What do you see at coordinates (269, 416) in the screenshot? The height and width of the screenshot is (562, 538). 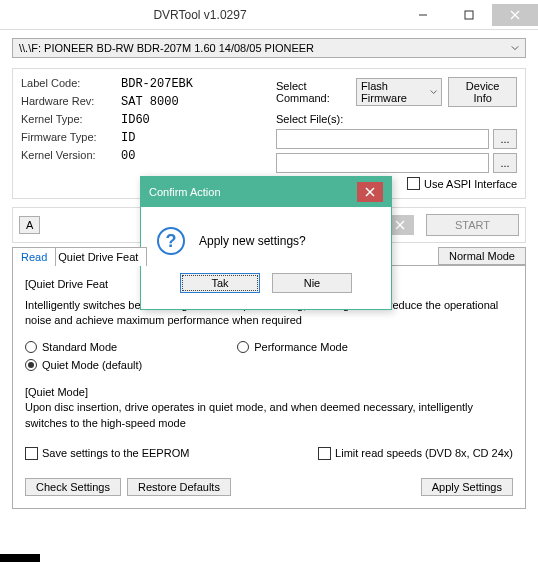 I see `mode-description: Upon disc insertion, drive operates in q…` at bounding box center [269, 416].